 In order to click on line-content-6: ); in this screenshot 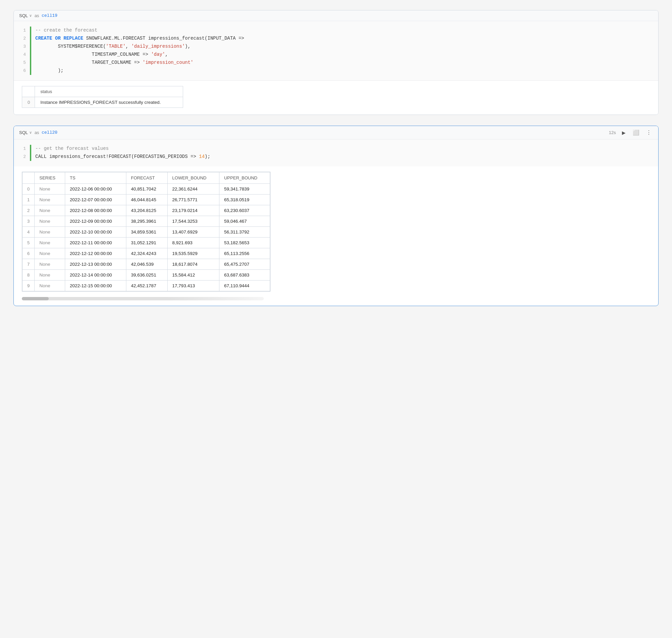, I will do `click(347, 71)`.